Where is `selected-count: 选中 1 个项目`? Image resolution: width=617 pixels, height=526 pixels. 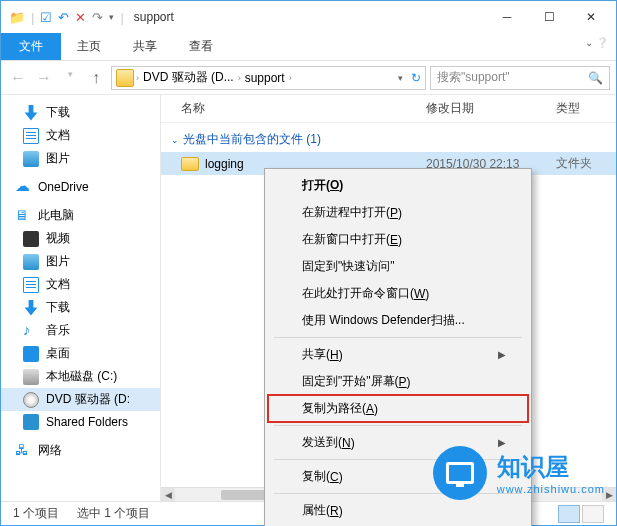
selected-count: 选中 1 个项目 is located at coordinates (114, 514).